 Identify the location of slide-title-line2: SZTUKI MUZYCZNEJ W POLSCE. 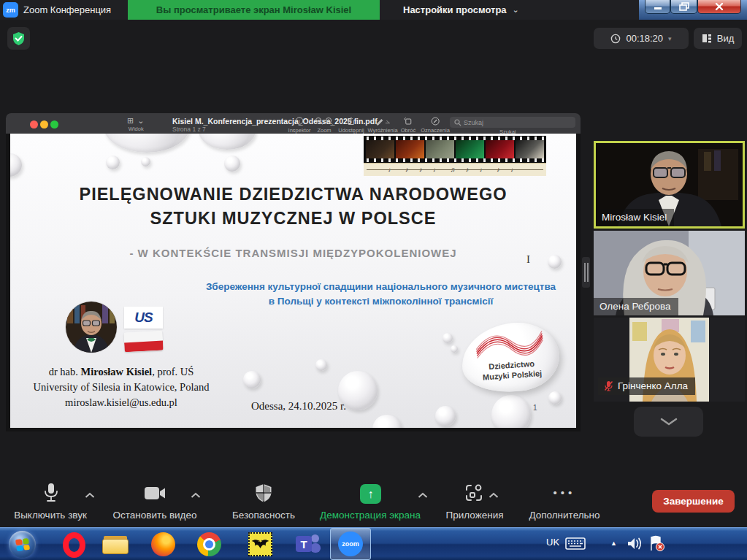
(294, 219).